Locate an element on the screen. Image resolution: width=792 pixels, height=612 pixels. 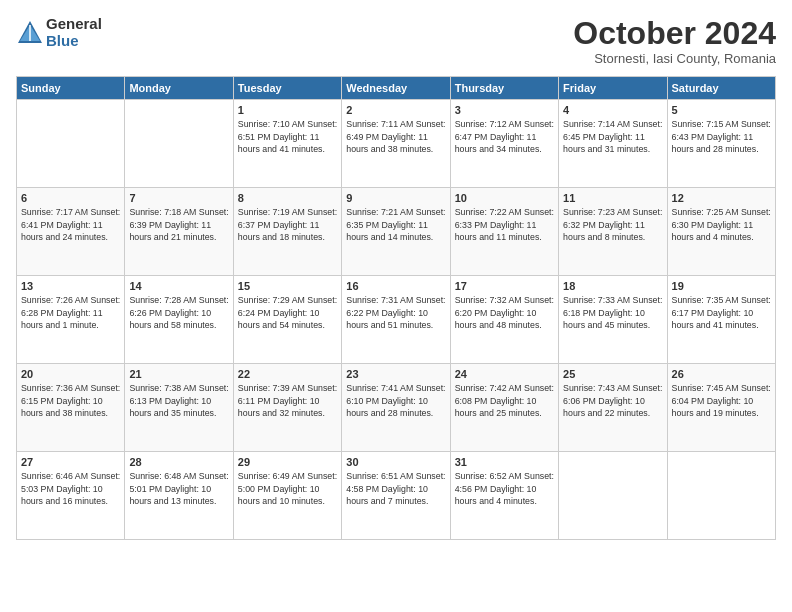
day-number: 5 is located at coordinates (722, 110).